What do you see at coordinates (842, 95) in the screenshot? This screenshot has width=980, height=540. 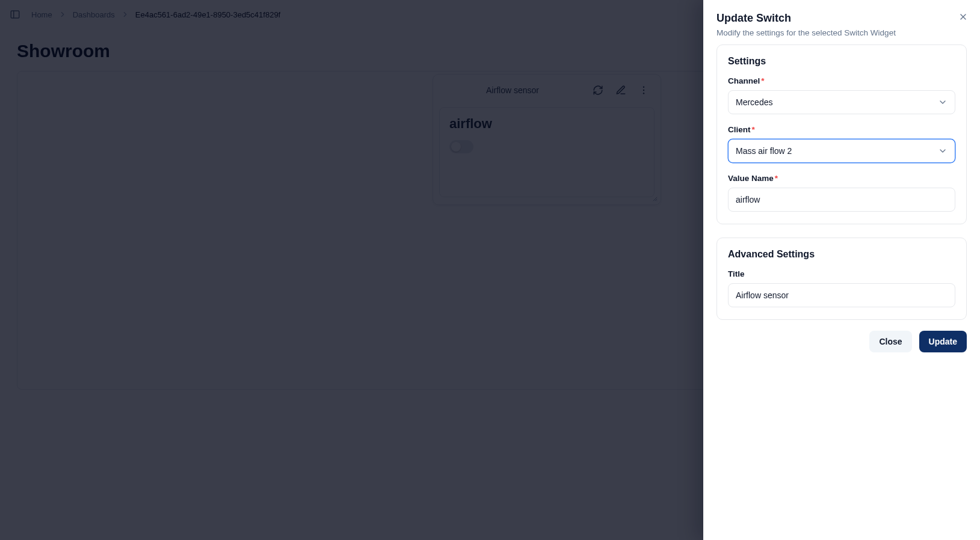 I see `channel-field: Channel* Mercedes` at bounding box center [842, 95].